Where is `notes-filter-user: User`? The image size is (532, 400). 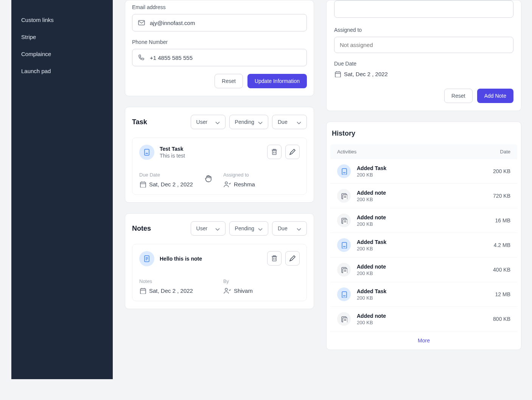 notes-filter-user: User is located at coordinates (208, 228).